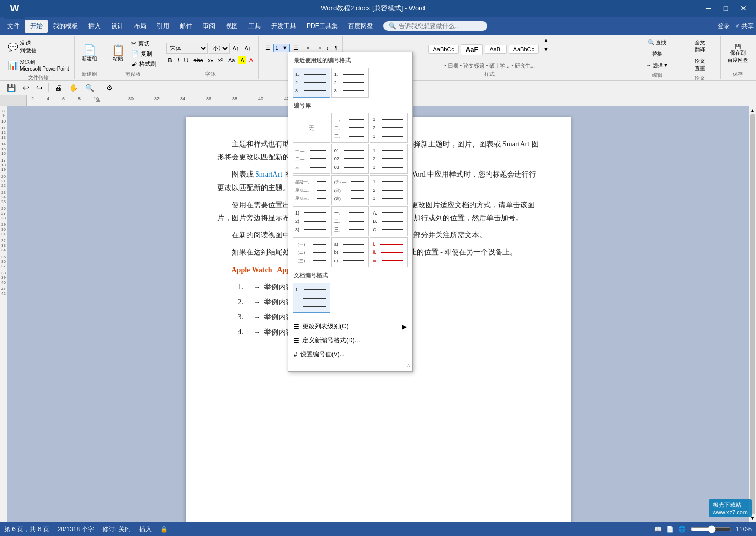 This screenshot has height=536, width=756. What do you see at coordinates (38, 65) in the screenshot?
I see `send-ppt-button: 📊发送到Microsoft PowerPoint` at bounding box center [38, 65].